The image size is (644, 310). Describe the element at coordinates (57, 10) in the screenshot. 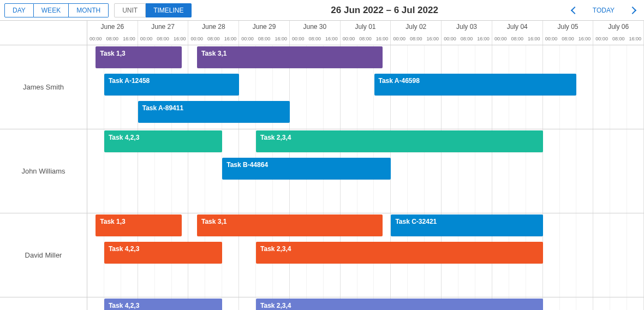

I see `view-switch: DAY WEEK MONTH` at that location.